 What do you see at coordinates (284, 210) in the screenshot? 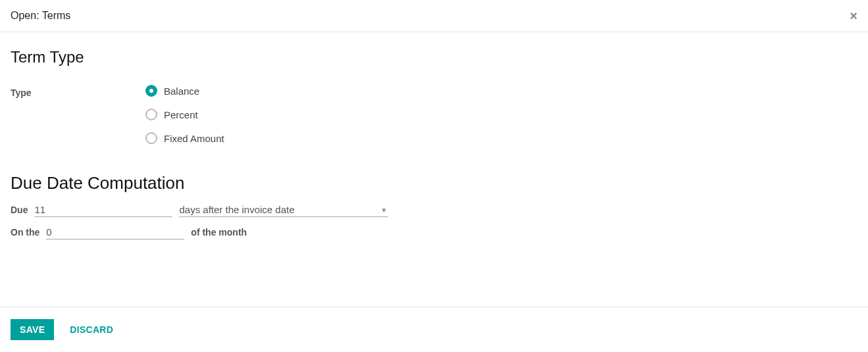
I see `select-due-unit-wrap: ▼` at bounding box center [284, 210].